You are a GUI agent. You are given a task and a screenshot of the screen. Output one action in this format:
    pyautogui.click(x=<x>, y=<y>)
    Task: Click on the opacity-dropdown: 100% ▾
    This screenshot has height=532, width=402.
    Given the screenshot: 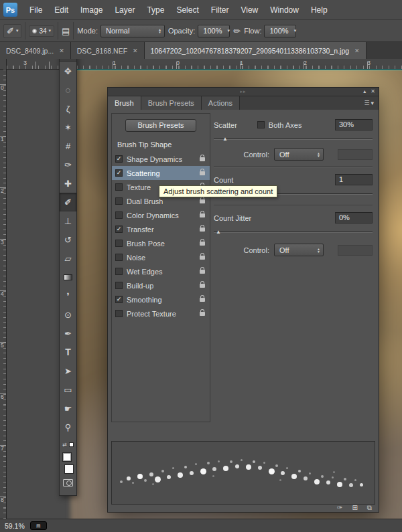 What is the action you would take?
    pyautogui.click(x=214, y=31)
    